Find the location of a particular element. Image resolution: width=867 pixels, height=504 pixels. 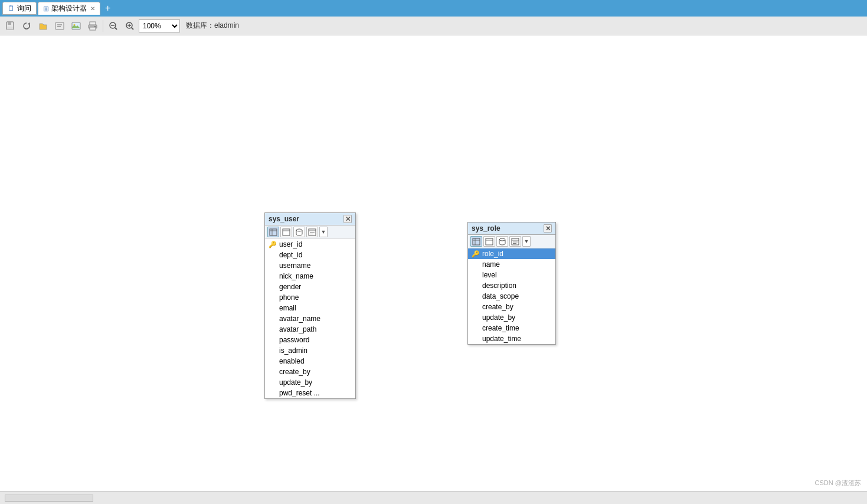

zoom-out-button is located at coordinates (113, 26).